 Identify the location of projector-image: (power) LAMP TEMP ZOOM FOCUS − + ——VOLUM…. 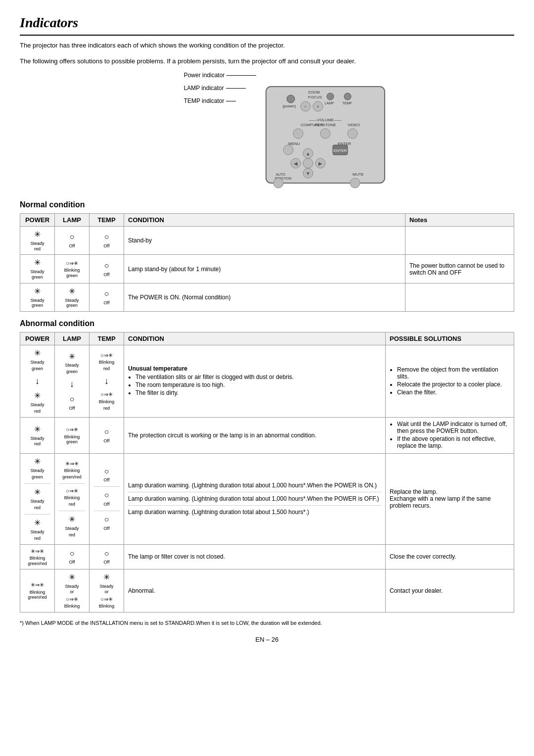
(325, 131).